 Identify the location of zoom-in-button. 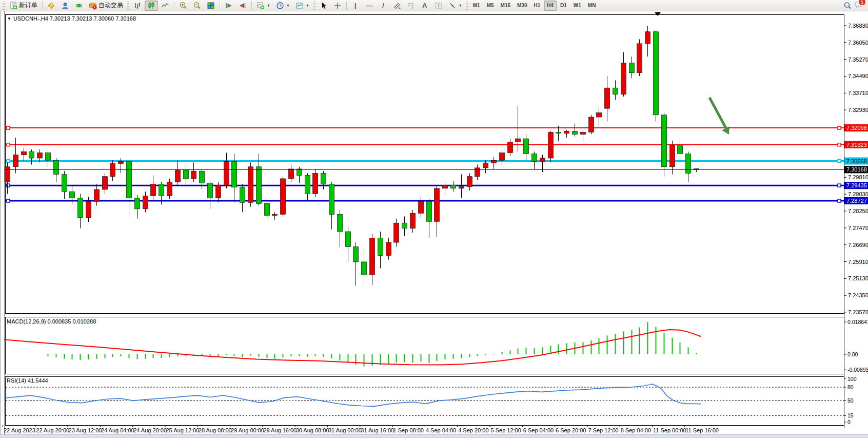
(183, 6).